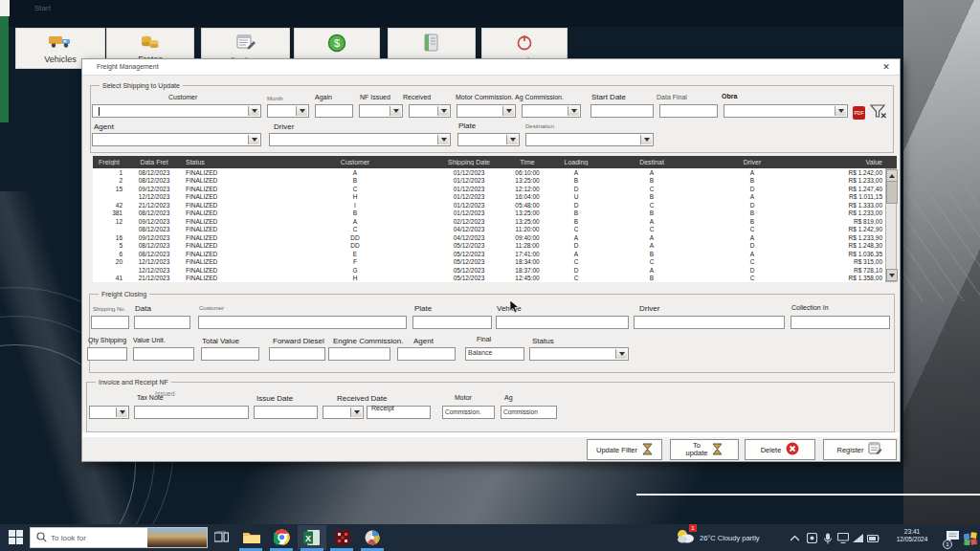 This screenshot has width=980, height=551. What do you see at coordinates (752, 163) in the screenshot?
I see `column-header: Driver` at bounding box center [752, 163].